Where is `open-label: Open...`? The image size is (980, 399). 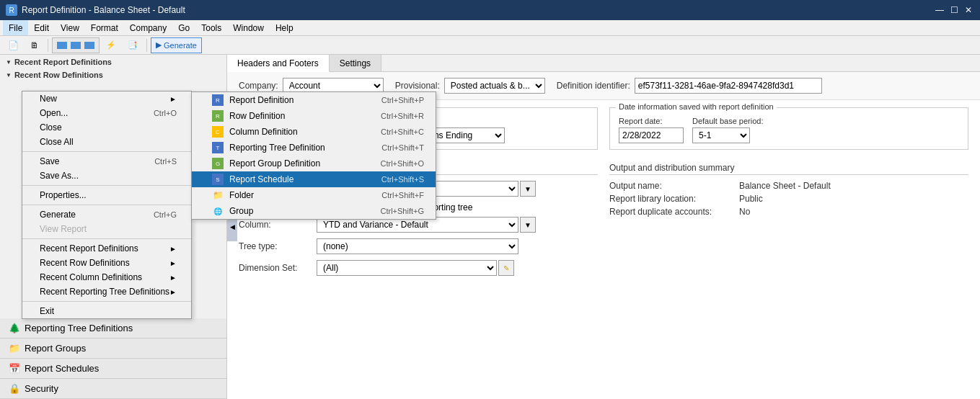
open-label: Open... is located at coordinates (53, 113).